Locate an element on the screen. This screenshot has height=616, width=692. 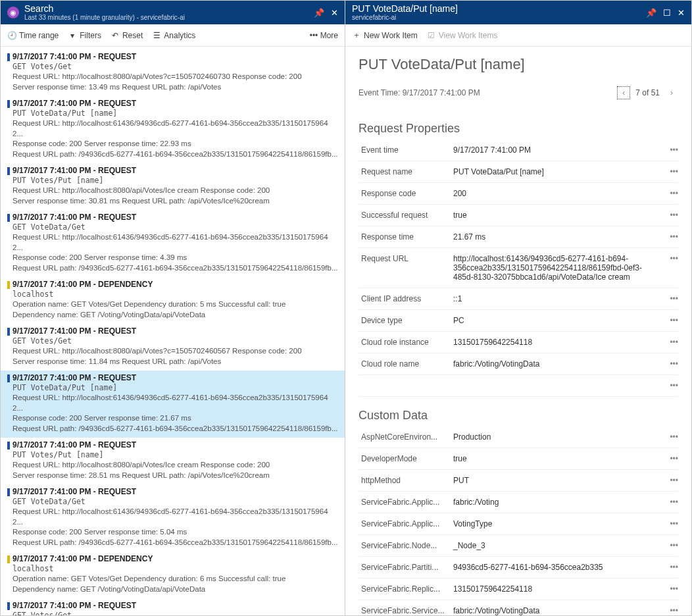
property-key: ServiceFabric.Node... is located at coordinates (405, 546).